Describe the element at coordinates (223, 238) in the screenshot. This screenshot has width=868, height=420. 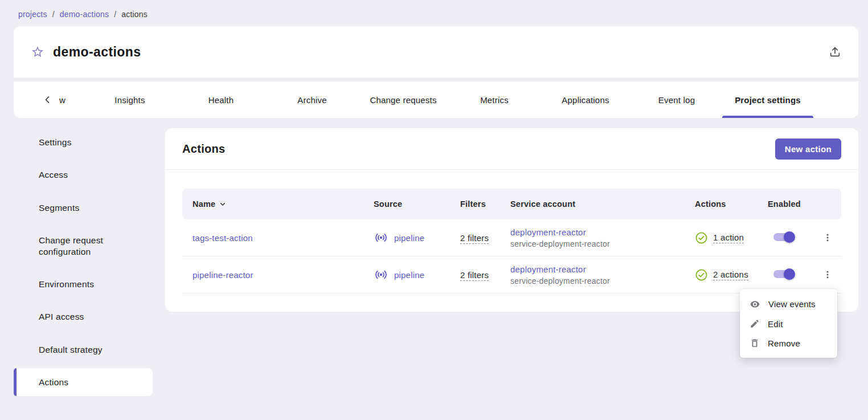
I see `action-name-link: tags-test-action` at that location.